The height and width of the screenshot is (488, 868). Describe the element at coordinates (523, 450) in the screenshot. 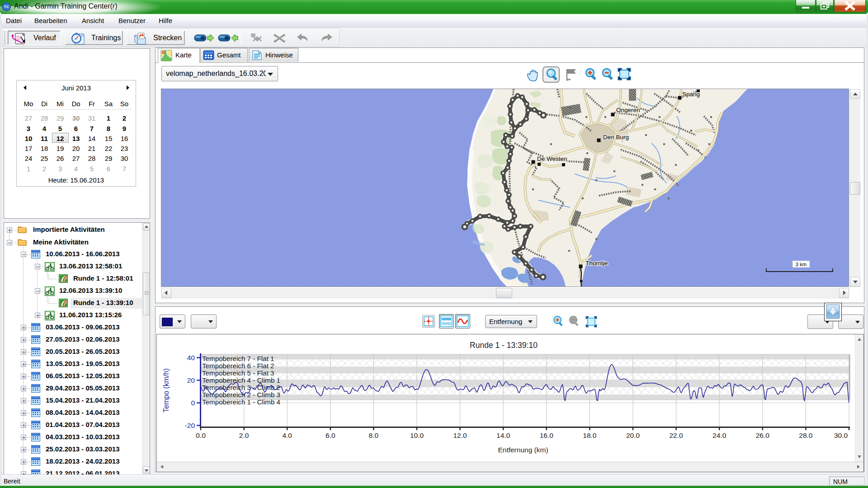

I see `svg-text: Entfernung (km)` at that location.